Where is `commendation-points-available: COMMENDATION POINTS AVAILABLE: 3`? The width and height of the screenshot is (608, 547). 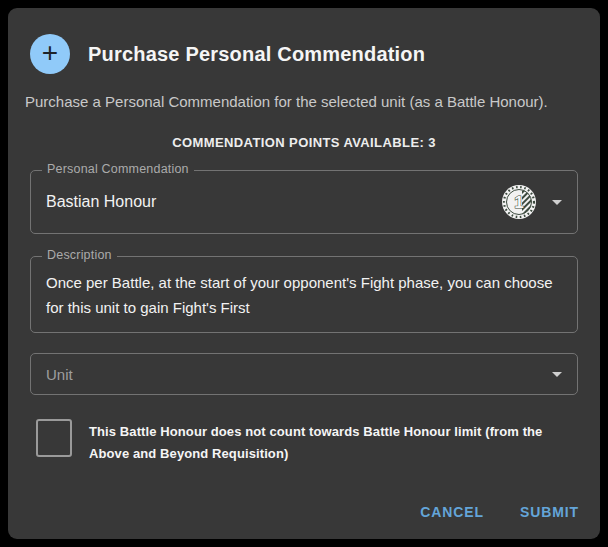 commendation-points-available: COMMENDATION POINTS AVAILABLE: 3 is located at coordinates (304, 142).